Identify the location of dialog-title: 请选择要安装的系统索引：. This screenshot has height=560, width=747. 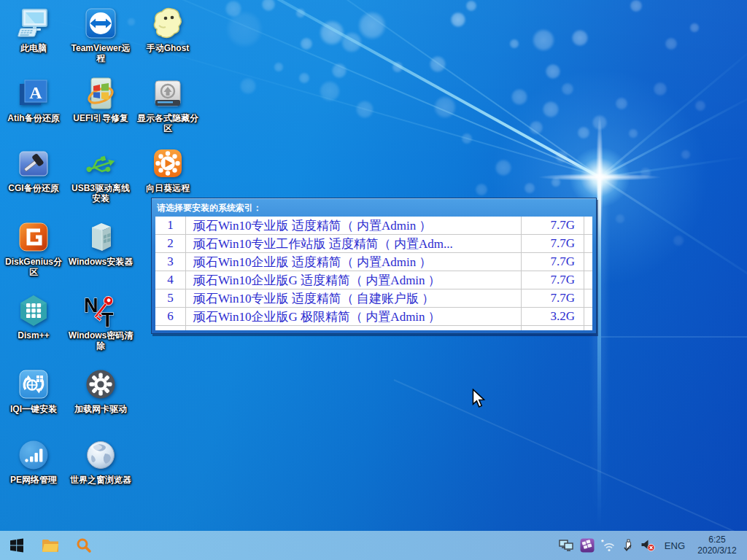
(374, 207).